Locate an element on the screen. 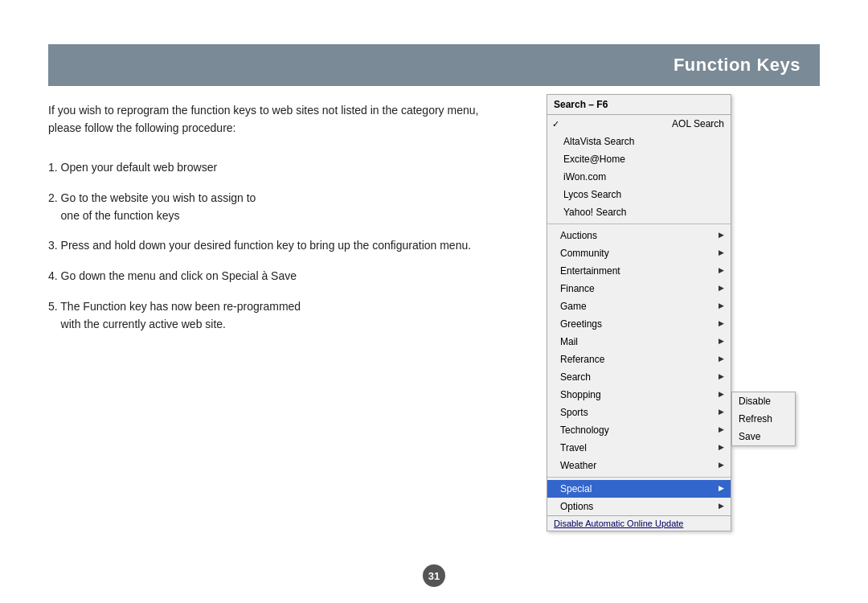  menu-item-aol: AOL Search is located at coordinates (639, 124).